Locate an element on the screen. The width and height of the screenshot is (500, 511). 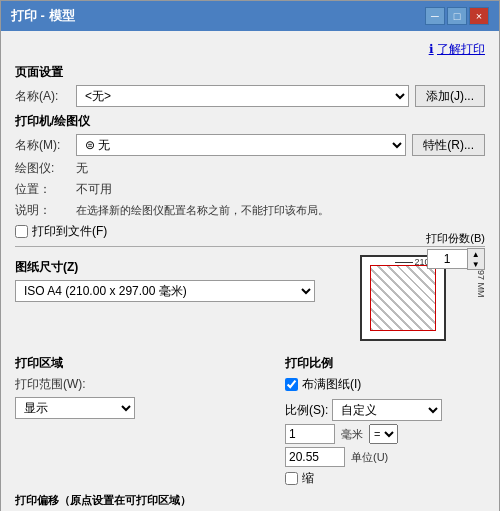
page-setup-row: 名称(A): <无> 添加(J)... is located at coordinates (250, 96).